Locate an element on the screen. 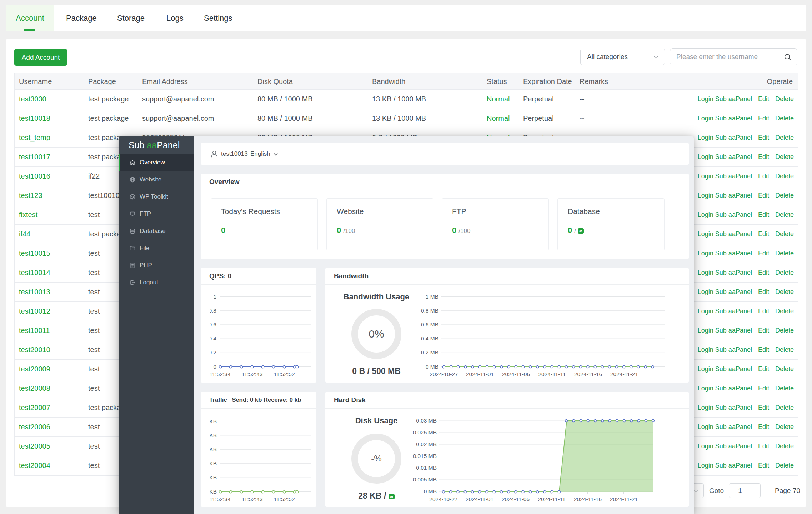 The width and height of the screenshot is (812, 514). svg-text: 0.8 MB is located at coordinates (430, 311).